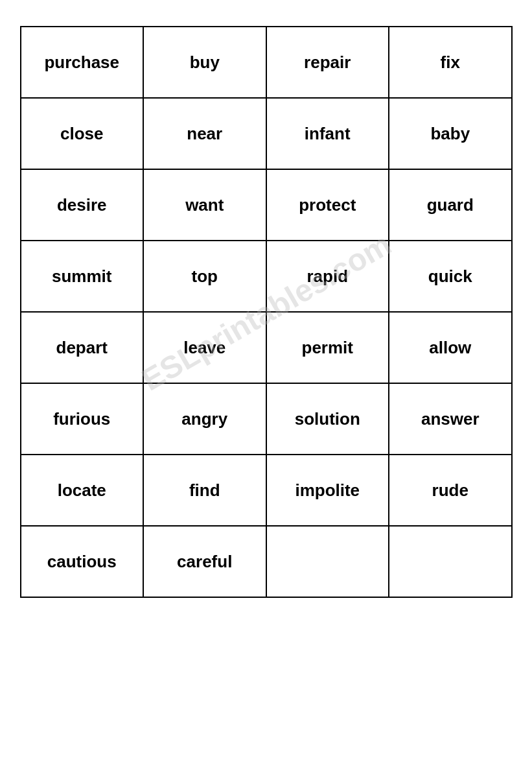  Describe the element at coordinates (266, 134) in the screenshot. I see `table-row: closenearinfantbaby` at that location.